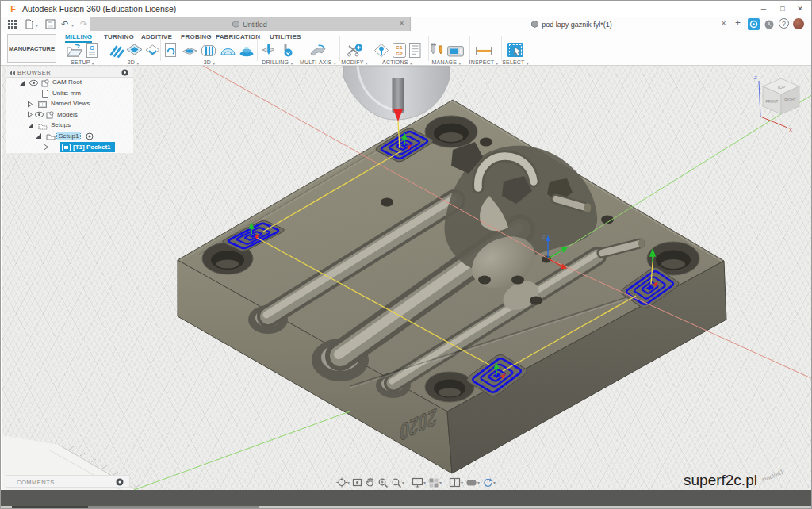 This screenshot has width=812, height=509. What do you see at coordinates (68, 481) in the screenshot?
I see `comments-bar: COMMENTS` at bounding box center [68, 481].